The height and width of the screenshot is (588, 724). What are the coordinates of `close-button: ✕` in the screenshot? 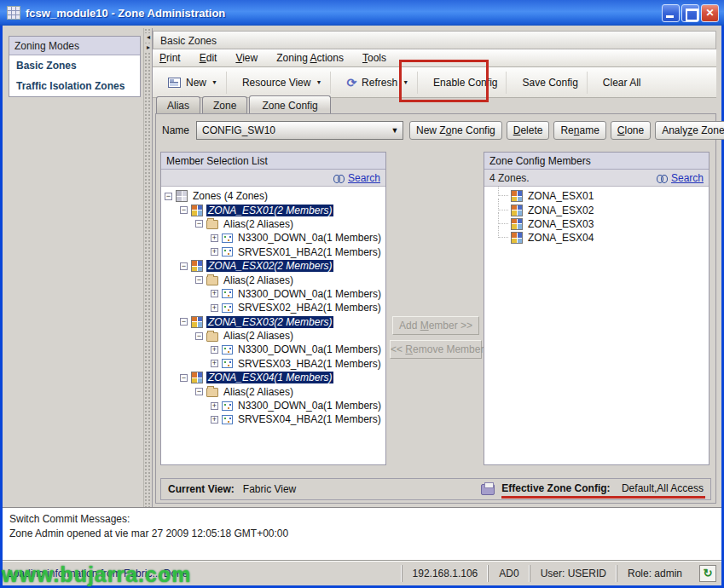 It's located at (710, 14).